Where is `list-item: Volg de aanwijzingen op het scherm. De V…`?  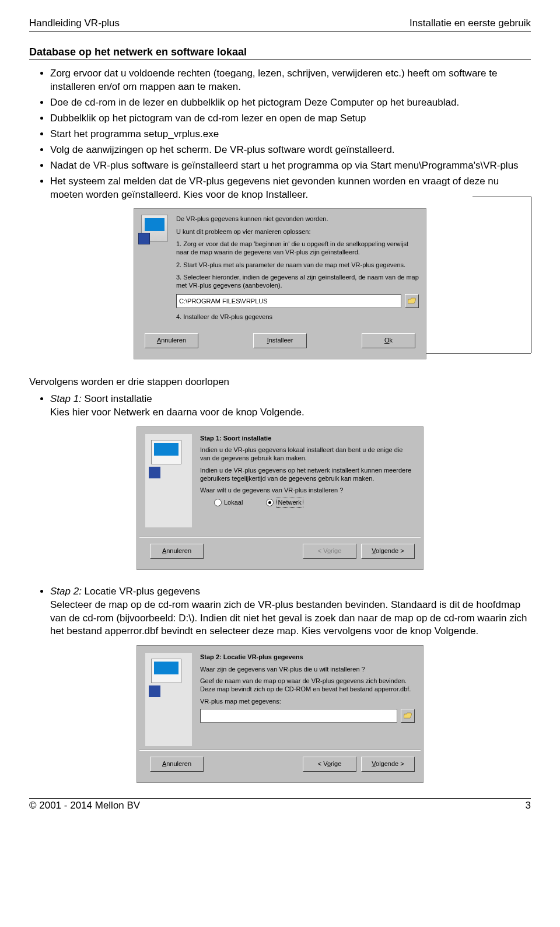
list-item: Volg de aanwijzingen op het scherm. De V… is located at coordinates (290, 151).